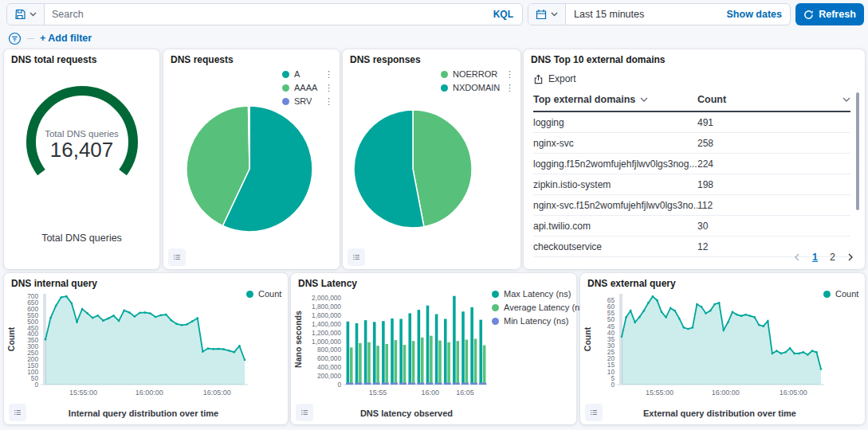 The image size is (868, 430). Describe the element at coordinates (297, 74) in the screenshot. I see `legend-label: A` at that location.